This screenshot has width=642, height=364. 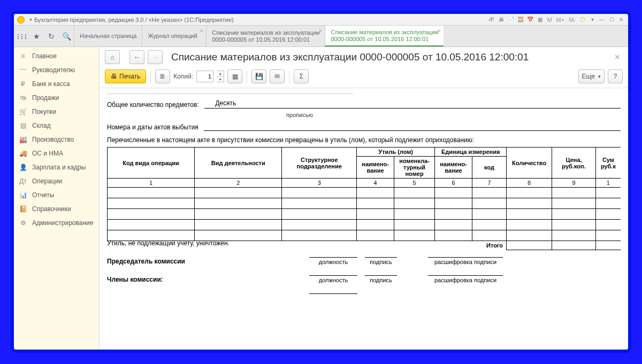 I want to click on minimize-icon: —, so click(x=602, y=20).